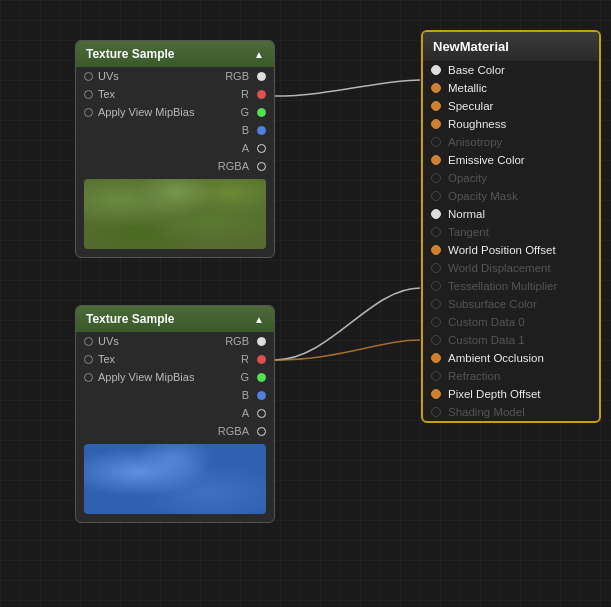 The height and width of the screenshot is (607, 611). Describe the element at coordinates (436, 124) in the screenshot. I see `mat-pin-roughness` at that location.